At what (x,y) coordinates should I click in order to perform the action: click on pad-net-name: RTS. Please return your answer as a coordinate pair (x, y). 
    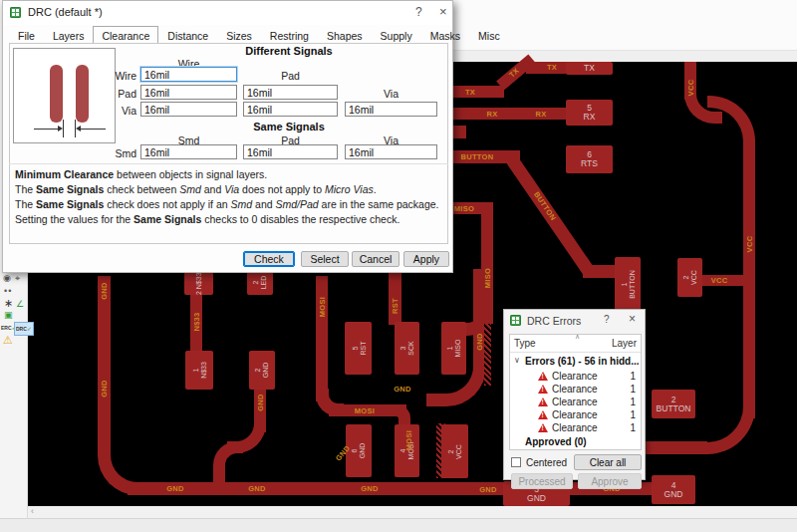
    Looking at the image, I should click on (590, 163).